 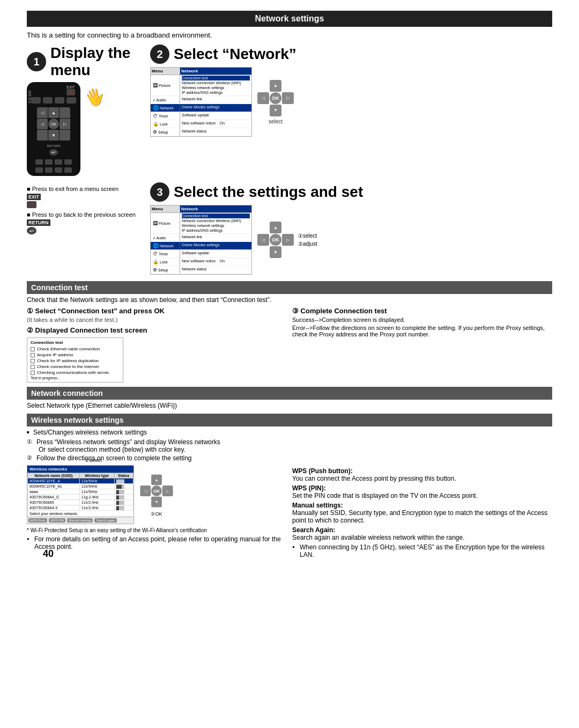 I want to click on wireless-footer-note: * Wi-Fi Protected Setup is an easy setti…, so click(x=157, y=530).